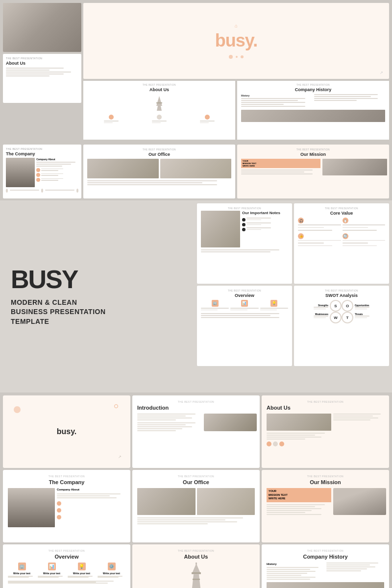 The image size is (392, 588). Describe the element at coordinates (112, 570) in the screenshot. I see `ov-item: ⚙️ Write your text` at that location.